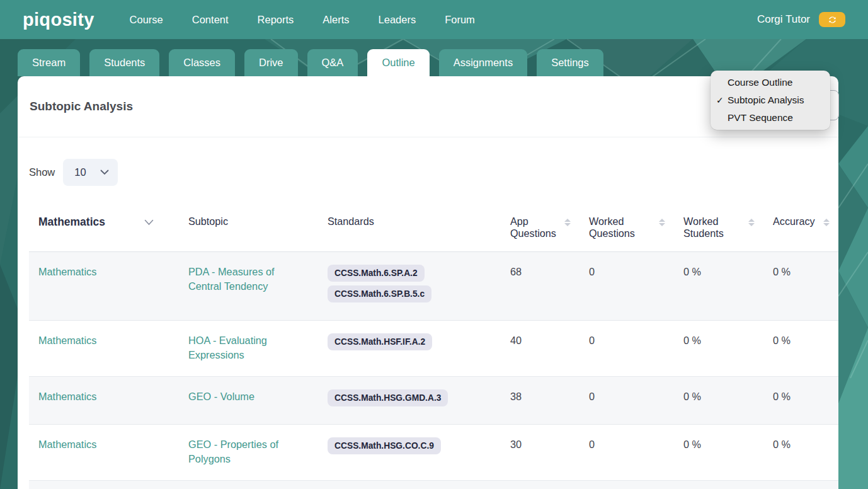  What do you see at coordinates (336, 20) in the screenshot?
I see `nav-item-alerts: Alerts` at bounding box center [336, 20].